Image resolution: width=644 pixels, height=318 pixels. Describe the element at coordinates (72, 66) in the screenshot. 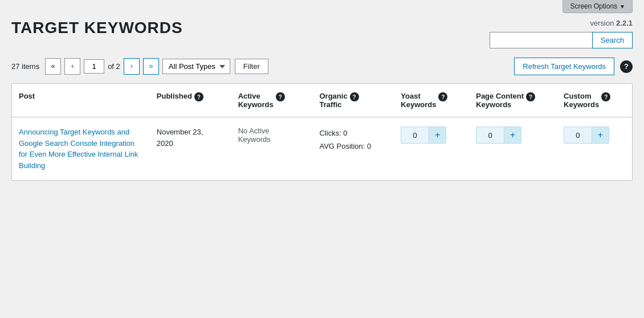

I see `prev-page-button: ‹` at that location.